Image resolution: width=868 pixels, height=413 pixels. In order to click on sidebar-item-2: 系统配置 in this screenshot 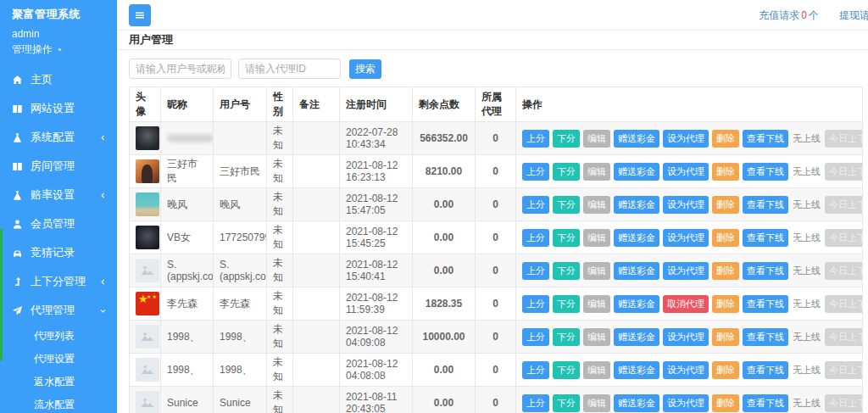, I will do `click(58, 137)`.